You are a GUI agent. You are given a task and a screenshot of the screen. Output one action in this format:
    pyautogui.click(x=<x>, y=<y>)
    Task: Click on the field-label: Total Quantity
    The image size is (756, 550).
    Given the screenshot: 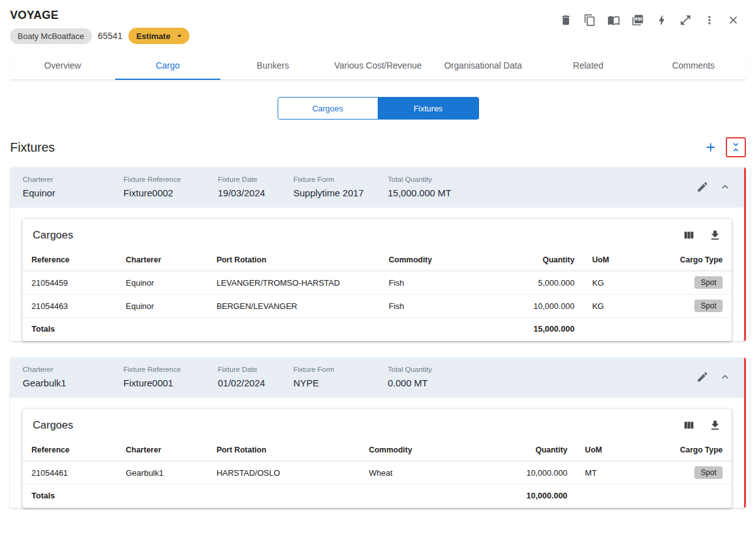 What is the action you would take?
    pyautogui.click(x=539, y=179)
    